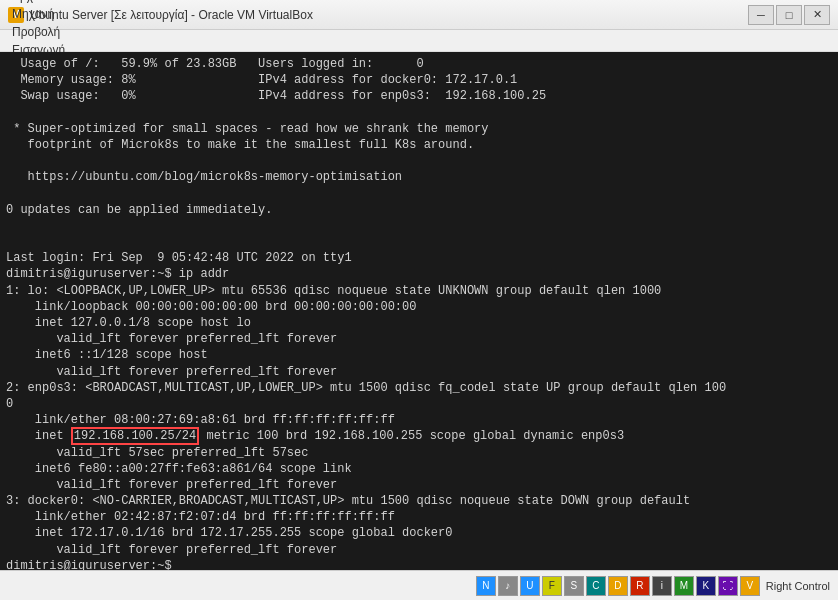  Describe the element at coordinates (662, 586) in the screenshot. I see `info-icon: i` at that location.